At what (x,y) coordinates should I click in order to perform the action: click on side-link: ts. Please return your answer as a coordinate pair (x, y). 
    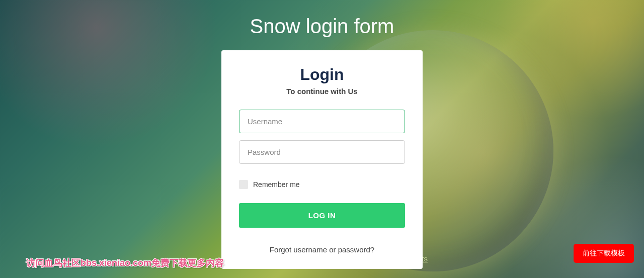
    Looking at the image, I should click on (425, 258).